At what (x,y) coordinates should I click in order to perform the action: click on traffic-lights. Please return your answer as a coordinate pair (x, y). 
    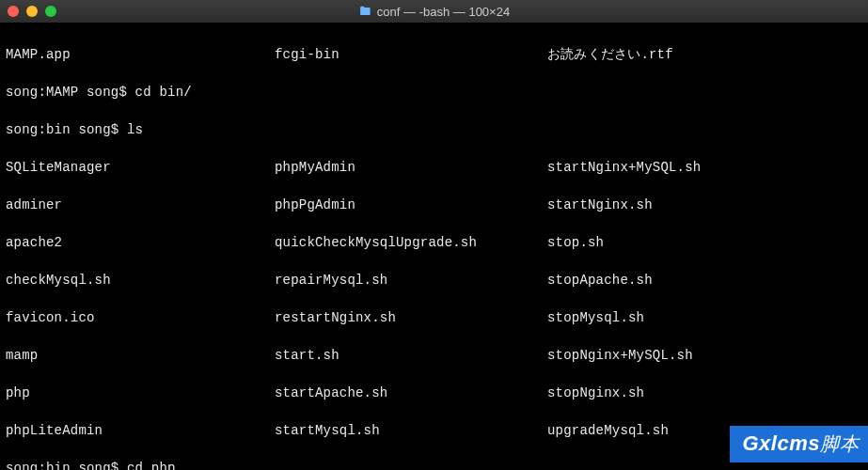
    Looking at the image, I should click on (32, 11).